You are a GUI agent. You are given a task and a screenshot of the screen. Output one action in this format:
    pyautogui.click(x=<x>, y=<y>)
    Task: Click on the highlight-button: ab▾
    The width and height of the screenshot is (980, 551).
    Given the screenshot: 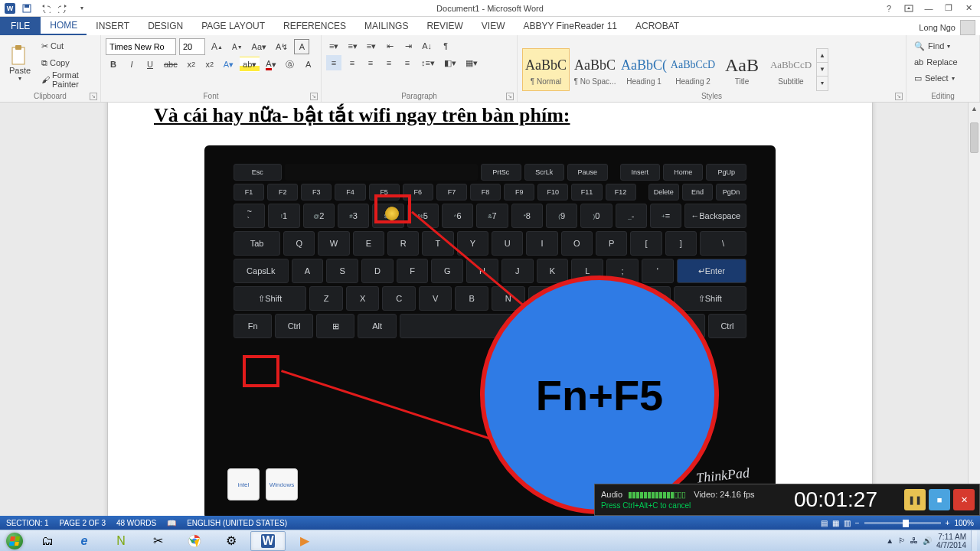 What is the action you would take?
    pyautogui.click(x=250, y=64)
    